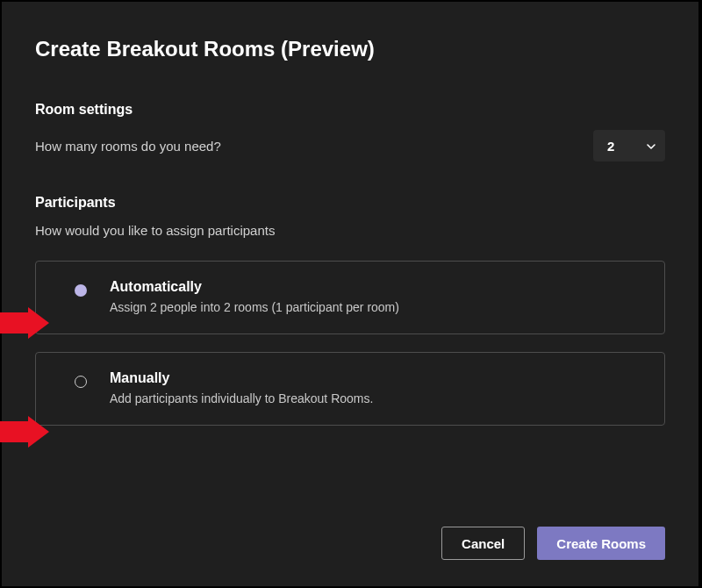  What do you see at coordinates (611, 146) in the screenshot?
I see `room-count-value: 2` at bounding box center [611, 146].